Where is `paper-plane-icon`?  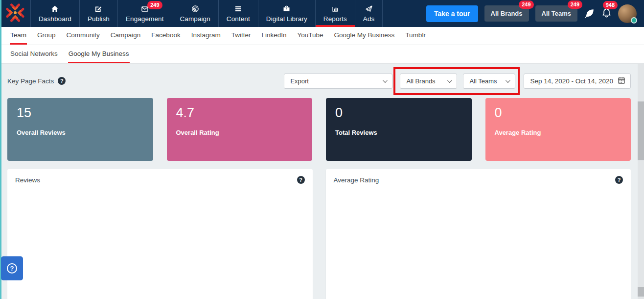 paper-plane-icon is located at coordinates (369, 9).